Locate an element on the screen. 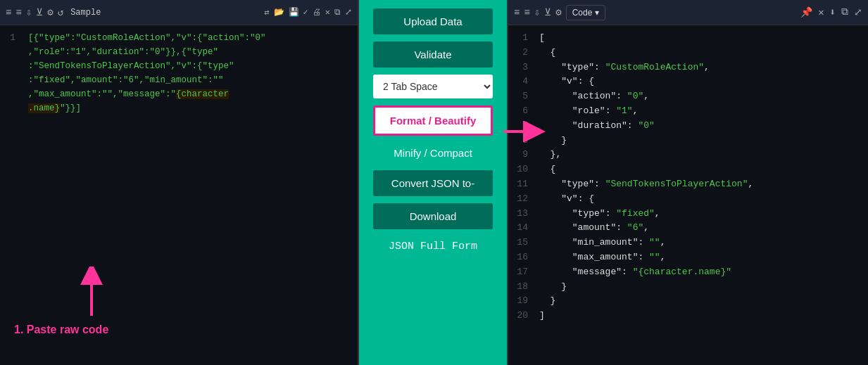 The height and width of the screenshot is (365, 868). download-icon: ⬇ is located at coordinates (833, 13).